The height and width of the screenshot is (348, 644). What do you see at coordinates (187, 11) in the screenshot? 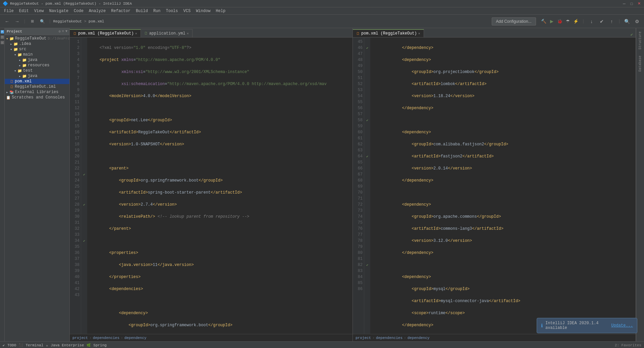
I see `menu-vcs: VCS` at bounding box center [187, 11].